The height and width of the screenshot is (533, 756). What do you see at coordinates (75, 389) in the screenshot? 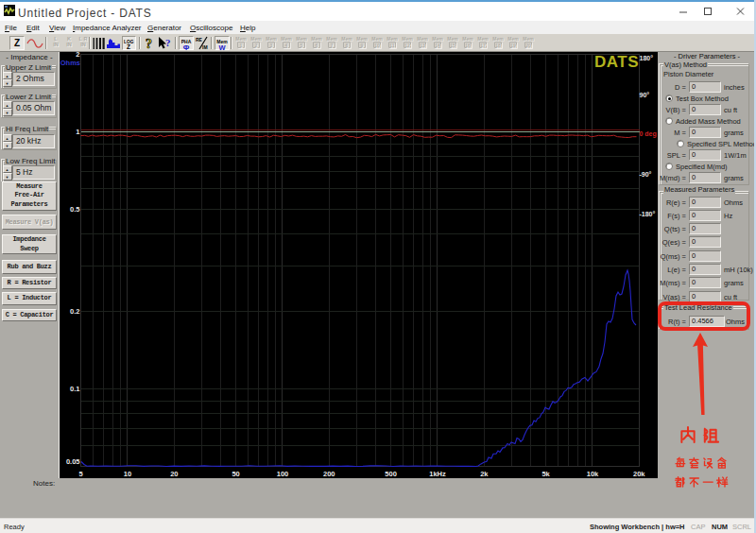
I see `svg-text: 0.1` at bounding box center [75, 389].